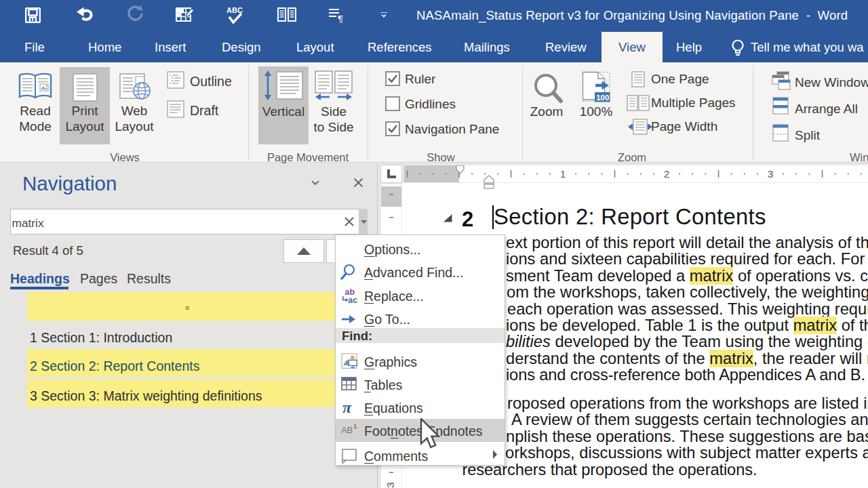 The height and width of the screenshot is (488, 868). I want to click on svg-text: ac, so click(353, 300).